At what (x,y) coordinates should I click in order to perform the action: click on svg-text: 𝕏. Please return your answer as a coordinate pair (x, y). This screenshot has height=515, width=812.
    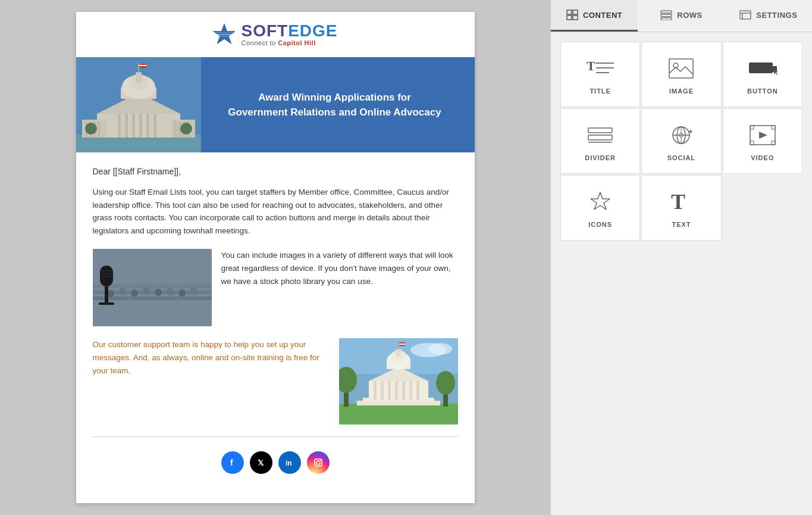
    Looking at the image, I should click on (261, 463).